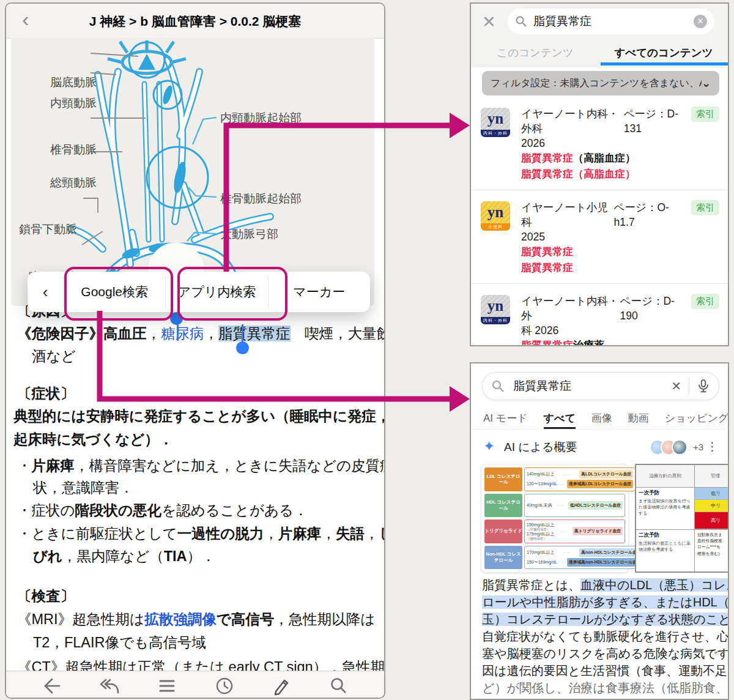 The image size is (734, 700). What do you see at coordinates (706, 83) in the screenshot?
I see `chevron-down-icon: ⌄` at bounding box center [706, 83].